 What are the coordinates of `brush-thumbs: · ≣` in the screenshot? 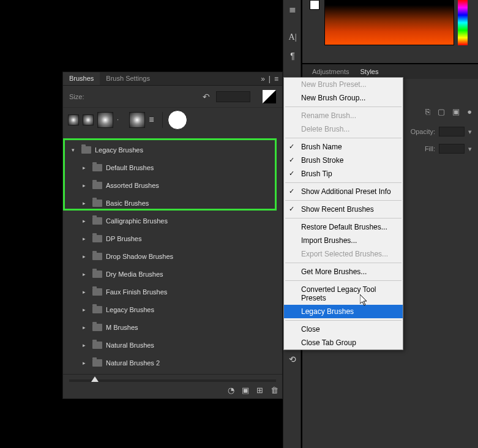 It's located at (173, 120).